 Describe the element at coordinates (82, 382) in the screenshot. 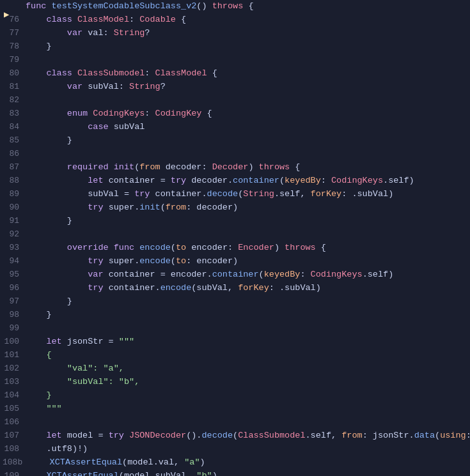

I see `token-str: "subVal": "b",` at that location.